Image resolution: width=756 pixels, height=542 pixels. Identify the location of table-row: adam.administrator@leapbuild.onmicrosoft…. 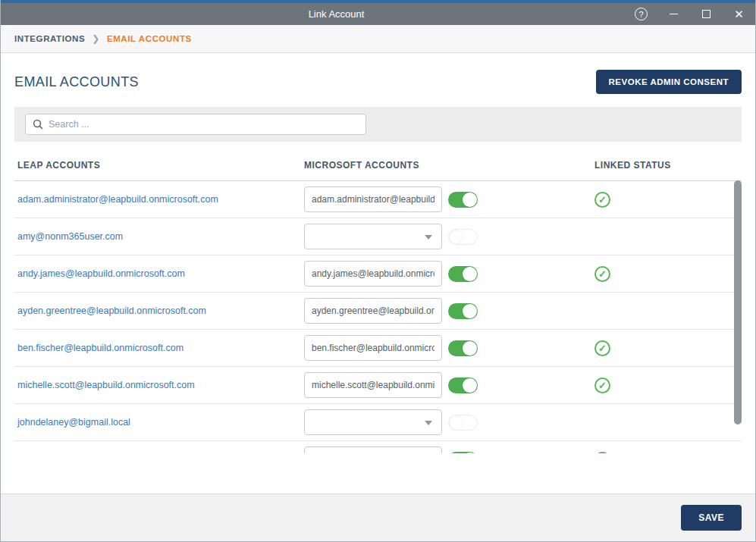
(378, 200).